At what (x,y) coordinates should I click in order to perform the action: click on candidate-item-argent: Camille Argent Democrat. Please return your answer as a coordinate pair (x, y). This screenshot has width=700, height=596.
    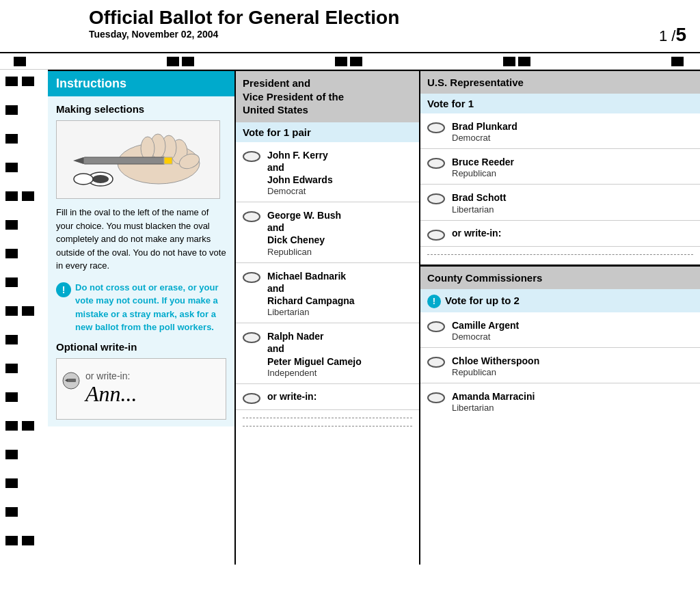
    Looking at the image, I should click on (561, 330).